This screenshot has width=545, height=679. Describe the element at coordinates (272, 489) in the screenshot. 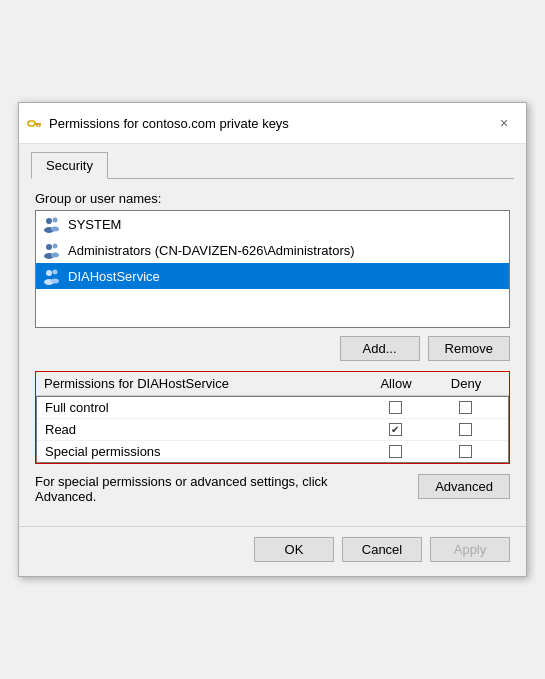

I see `advanced-row: For special permissions or advanced sett…` at that location.